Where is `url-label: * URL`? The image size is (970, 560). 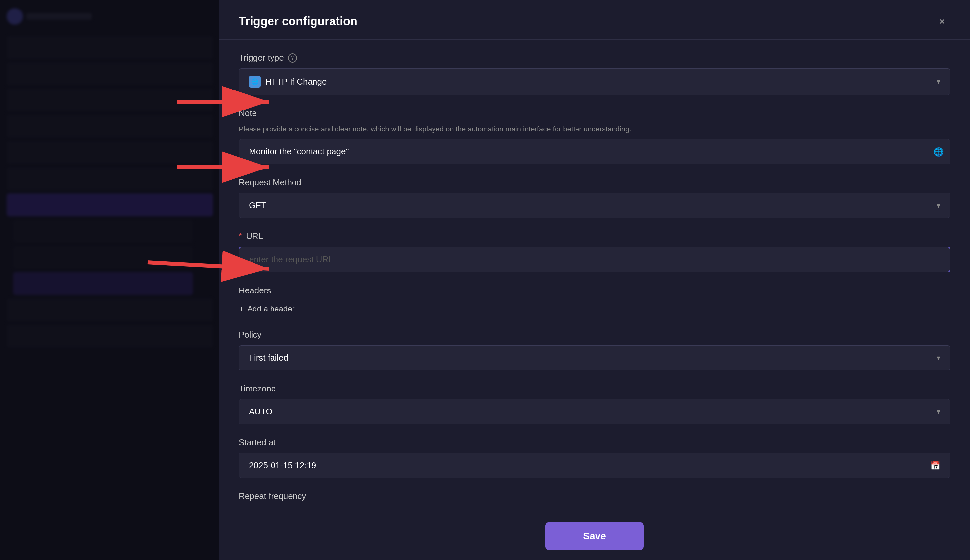 url-label: * URL is located at coordinates (595, 236).